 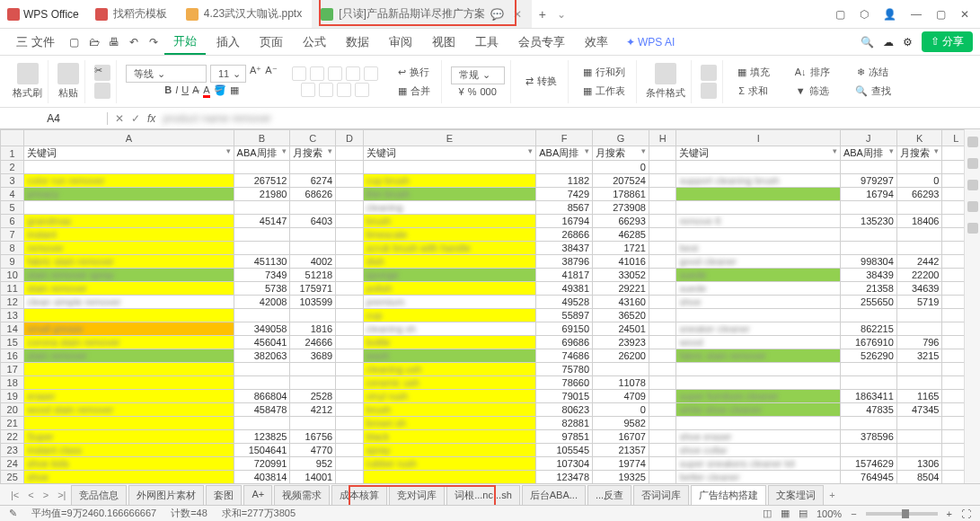 What do you see at coordinates (13, 194) in the screenshot?
I see `row-header: 4` at bounding box center [13, 194].